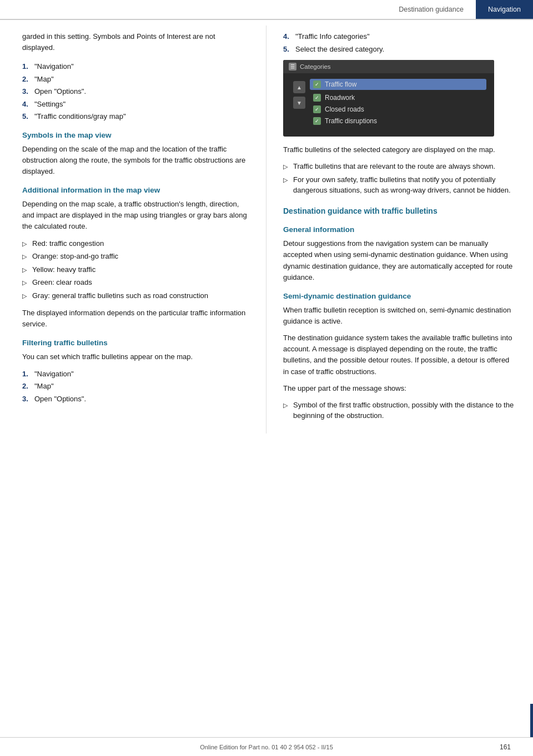  Describe the element at coordinates (400, 389) in the screenshot. I see `section-text-semi-dynamic-3: The upper part of the message shows:` at that location.